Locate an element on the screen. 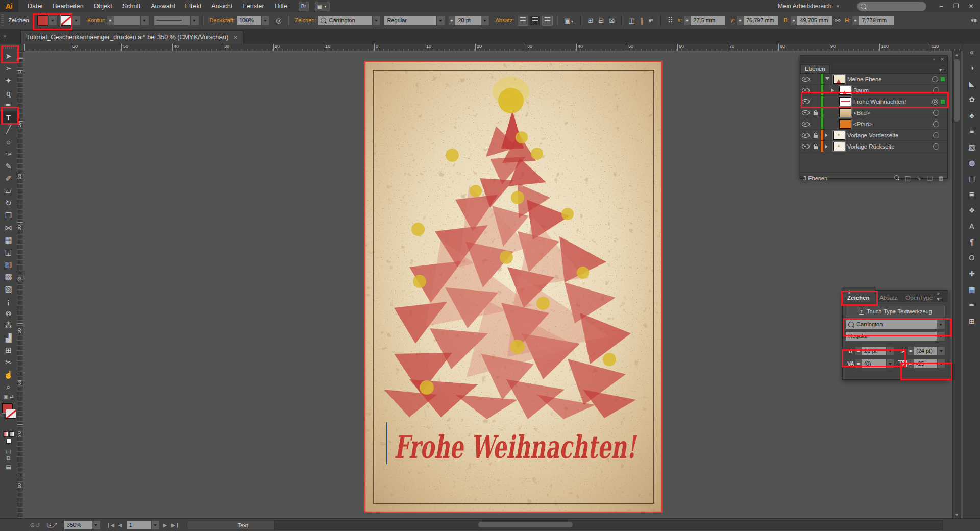  link-dimensions-icon: ⚯ is located at coordinates (837, 20).